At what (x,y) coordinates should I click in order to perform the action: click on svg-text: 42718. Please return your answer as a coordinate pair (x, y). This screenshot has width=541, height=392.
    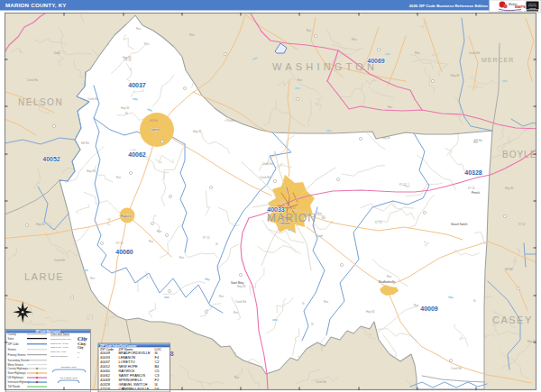
    Looking at the image, I should click on (105, 389).